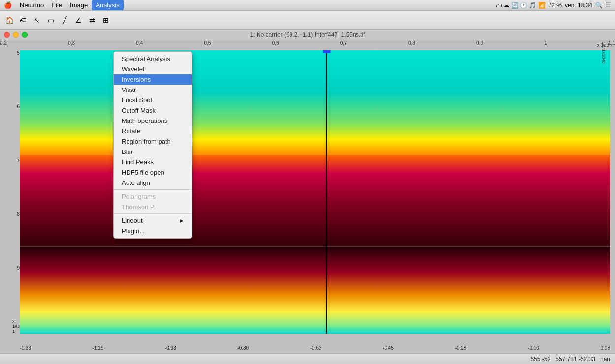  What do you see at coordinates (153, 90) in the screenshot?
I see `menu-visar: Visar` at bounding box center [153, 90].